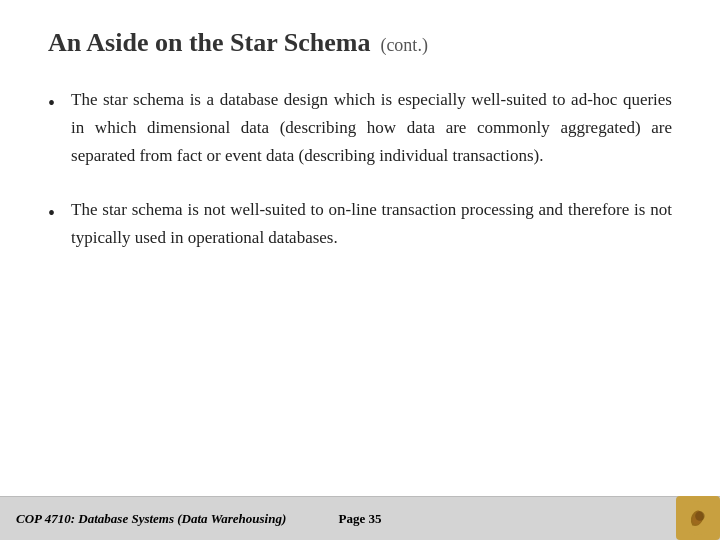  I want to click on footer-logo, so click(698, 518).